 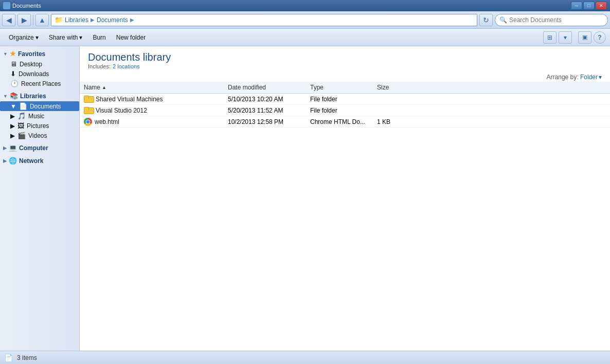 I want to click on up-button: ▲, so click(x=42, y=20).